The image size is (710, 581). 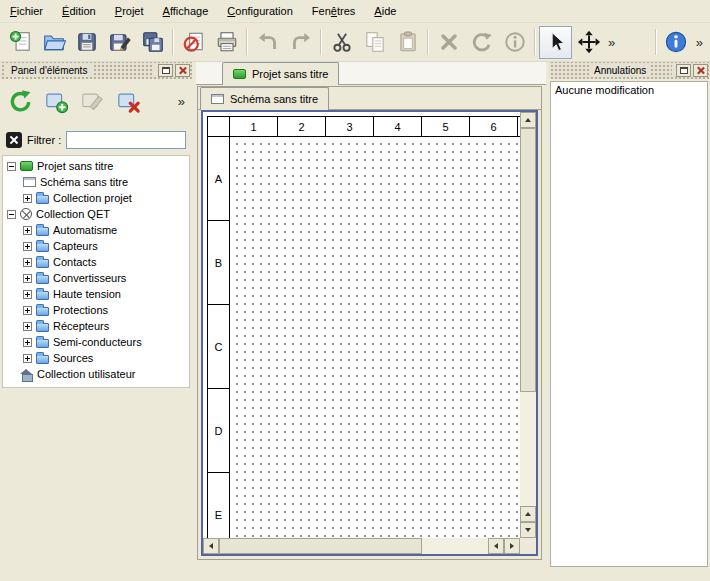 I want to click on horizontal-scrollbar, so click(x=362, y=546).